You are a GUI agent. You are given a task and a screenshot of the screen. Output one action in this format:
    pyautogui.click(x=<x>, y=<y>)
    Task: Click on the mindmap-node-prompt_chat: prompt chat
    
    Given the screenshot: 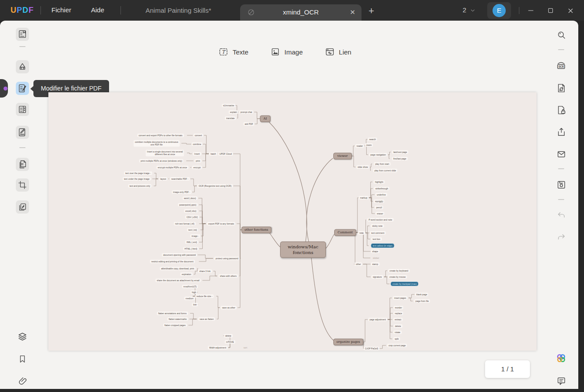 What is the action you would take?
    pyautogui.click(x=246, y=112)
    